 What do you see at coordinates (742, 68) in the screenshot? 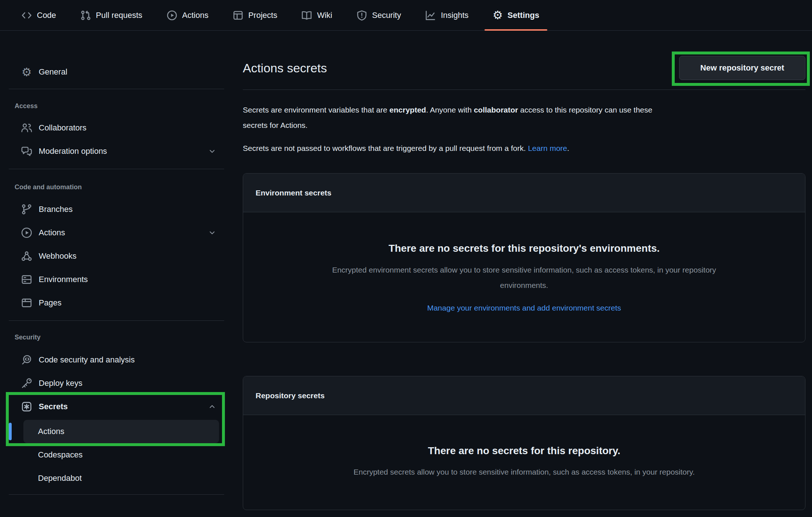
I see `new-repository-secret-button: New repository secret` at bounding box center [742, 68].